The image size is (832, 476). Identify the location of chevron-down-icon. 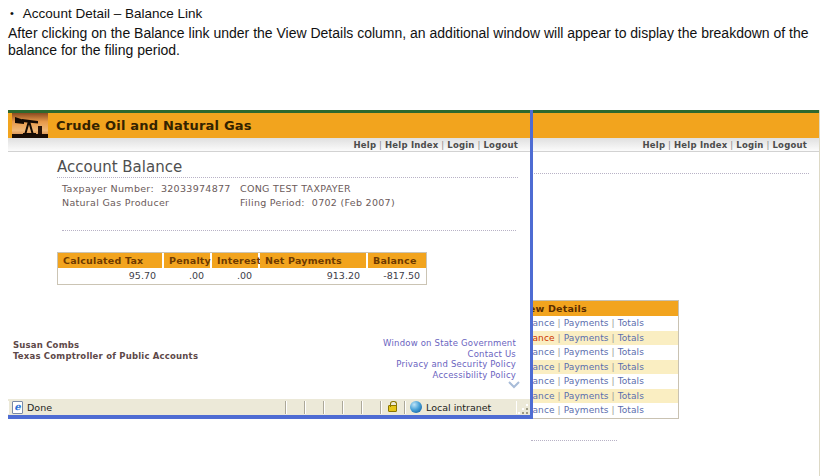
(514, 384).